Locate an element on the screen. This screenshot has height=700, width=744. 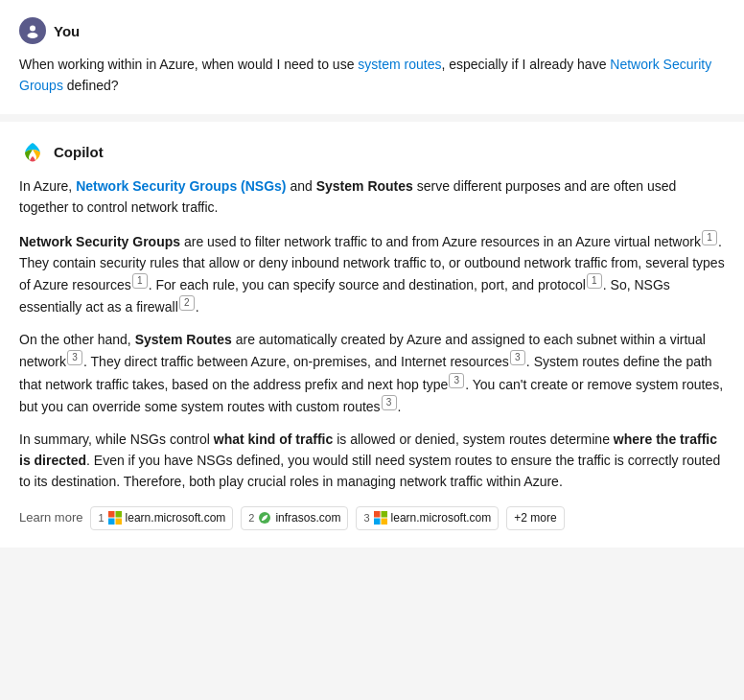
copilot-avatar is located at coordinates (33, 152).